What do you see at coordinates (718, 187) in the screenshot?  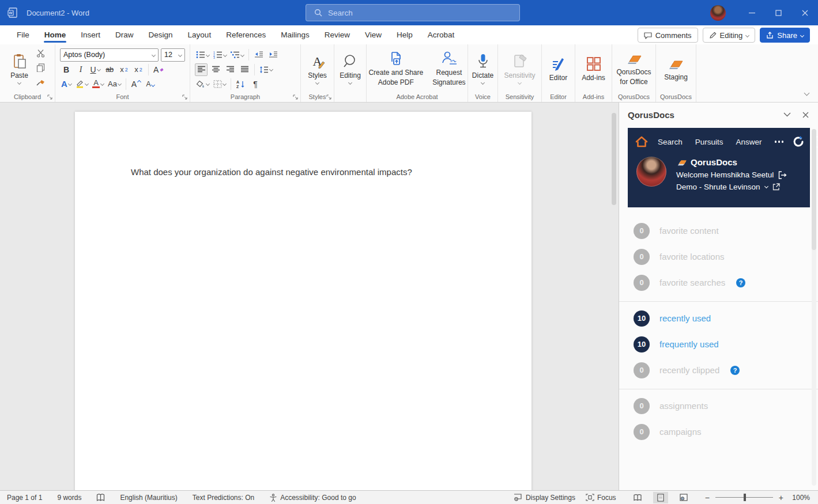 I see `account-selector: Demo - Shrute Levinson` at bounding box center [718, 187].